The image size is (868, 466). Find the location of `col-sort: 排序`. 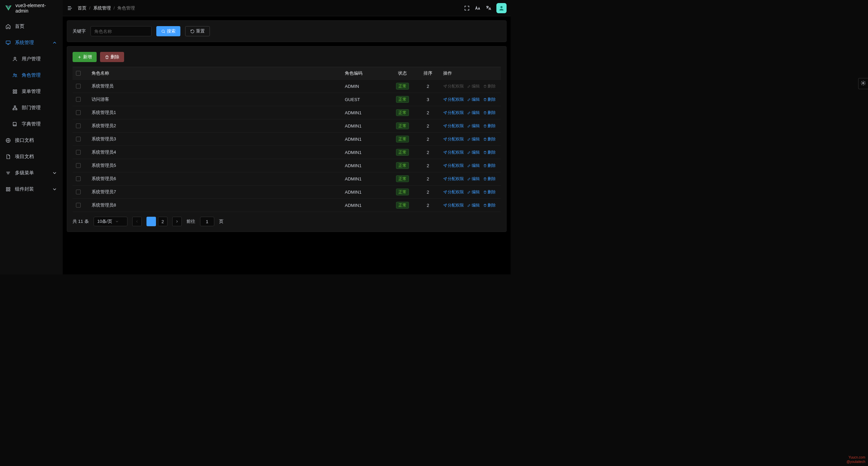

col-sort: 排序 is located at coordinates (428, 73).